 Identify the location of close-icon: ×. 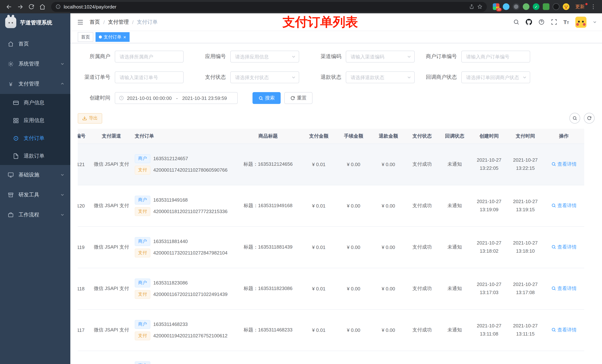
(125, 37).